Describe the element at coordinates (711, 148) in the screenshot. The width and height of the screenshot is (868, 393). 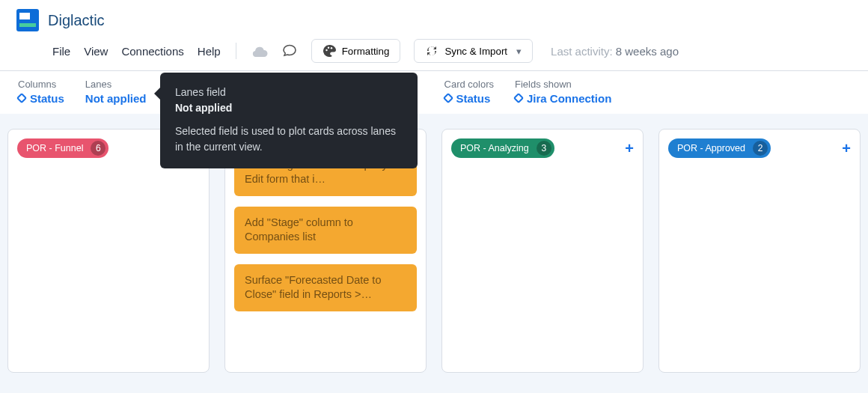
I see `column-title: POR - Approved` at that location.